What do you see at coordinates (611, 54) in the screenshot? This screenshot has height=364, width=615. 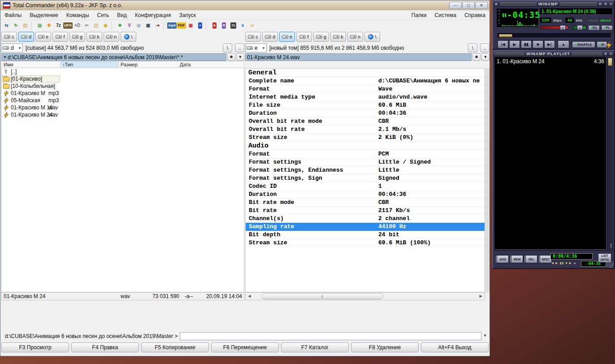 I see `playlist-close-button: ×` at bounding box center [611, 54].